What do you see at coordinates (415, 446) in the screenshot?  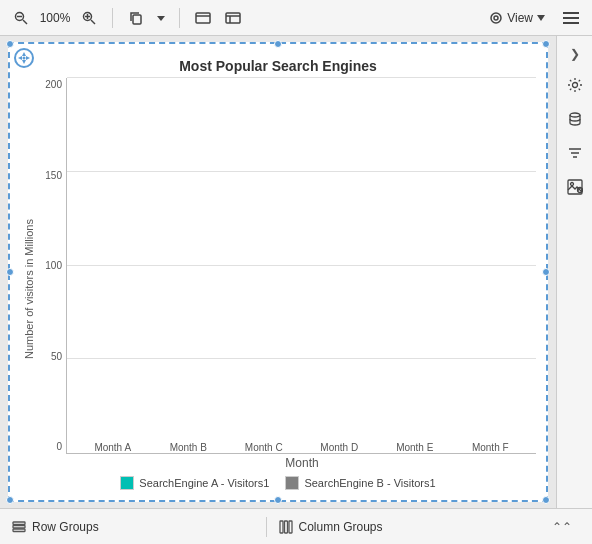 I see `bar-group-4: Month E` at bounding box center [415, 446].